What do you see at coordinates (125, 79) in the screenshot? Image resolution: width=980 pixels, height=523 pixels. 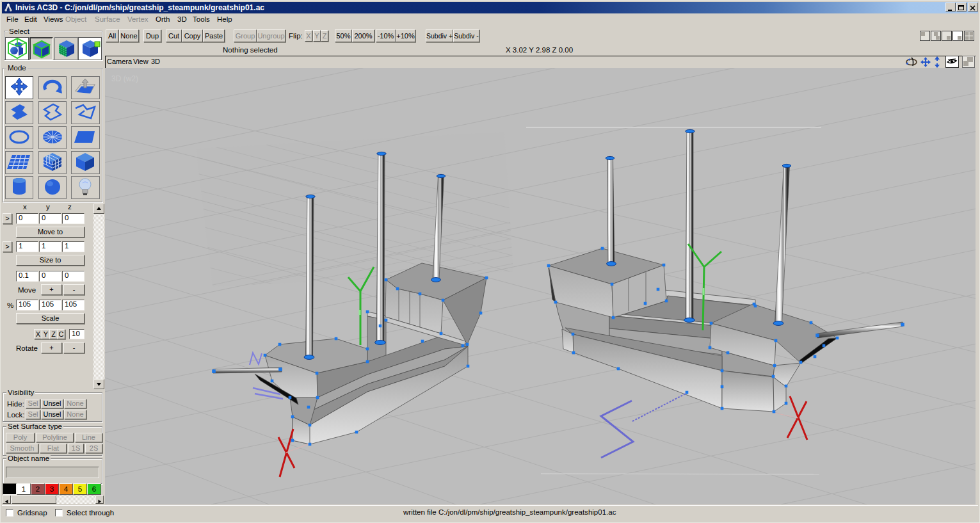 I see `svg-text: 3D (w2)` at bounding box center [125, 79].